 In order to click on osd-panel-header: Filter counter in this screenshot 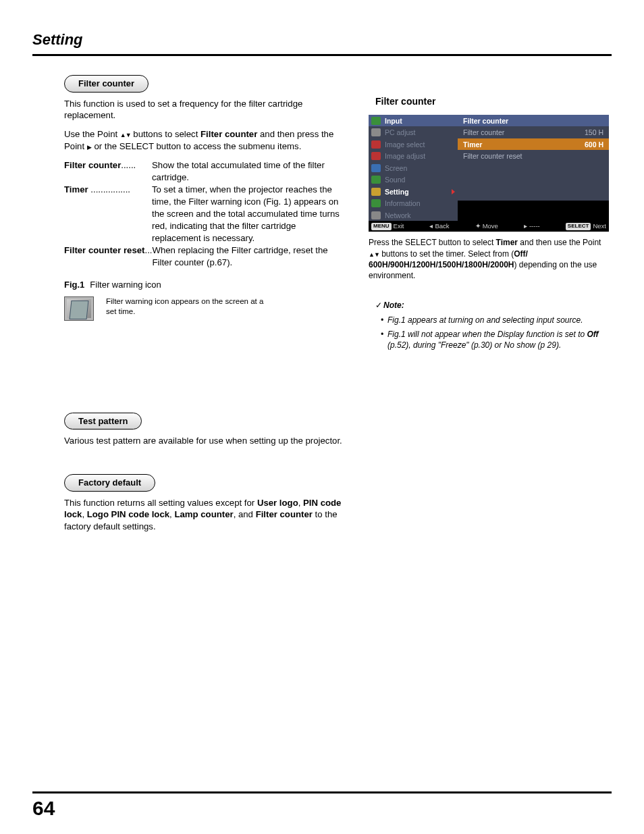, I will do `click(533, 121)`.